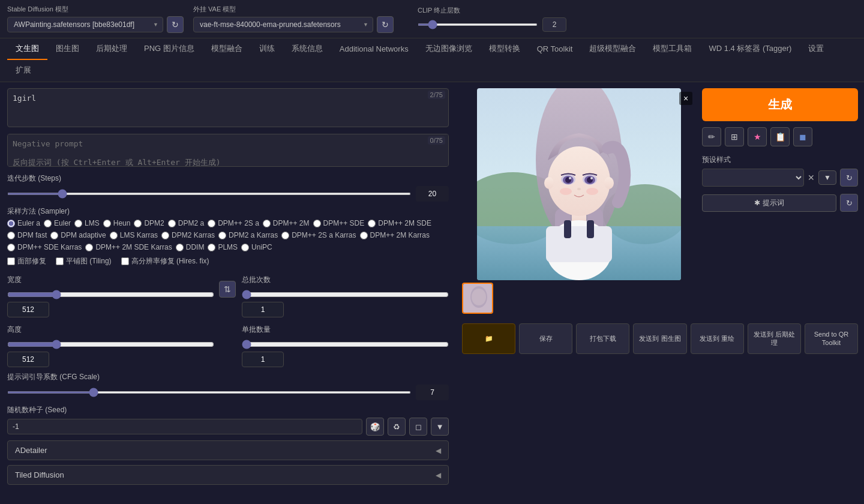  What do you see at coordinates (432, 194) in the screenshot?
I see `steps-value` at bounding box center [432, 194].